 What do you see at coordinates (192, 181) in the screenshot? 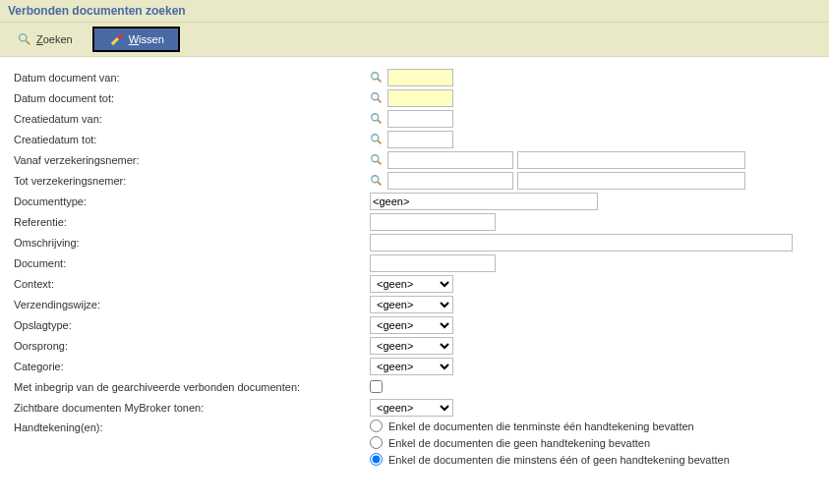
I see `label-policyholder-to: Tot verzekeringsnemer:` at bounding box center [192, 181].